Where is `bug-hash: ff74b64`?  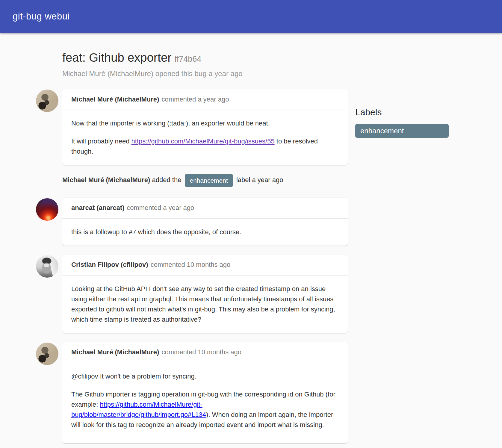 bug-hash: ff74b64 is located at coordinates (188, 59).